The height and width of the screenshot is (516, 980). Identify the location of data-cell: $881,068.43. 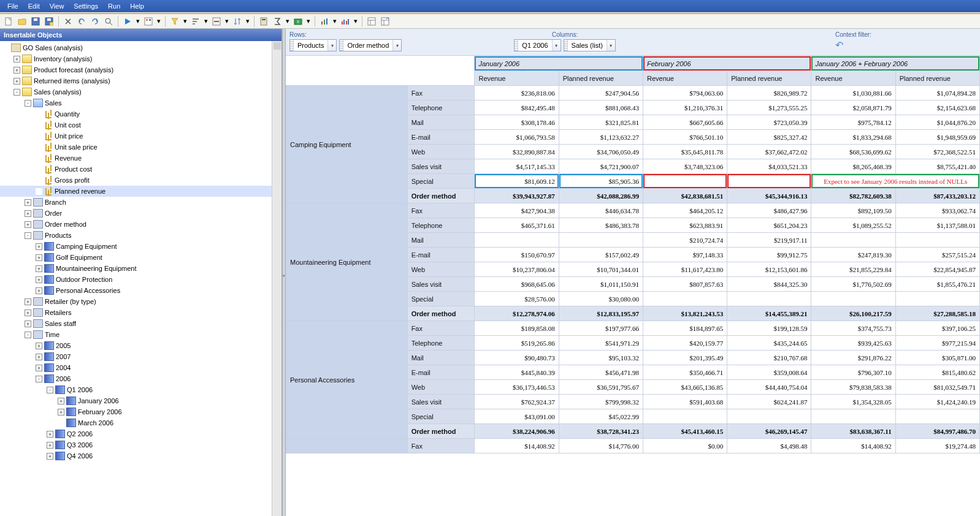
(601, 108).